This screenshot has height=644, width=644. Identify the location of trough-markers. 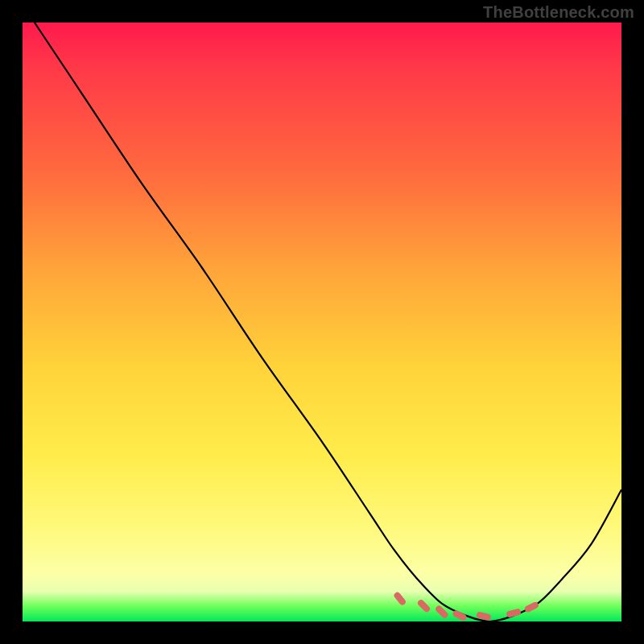
(466, 606).